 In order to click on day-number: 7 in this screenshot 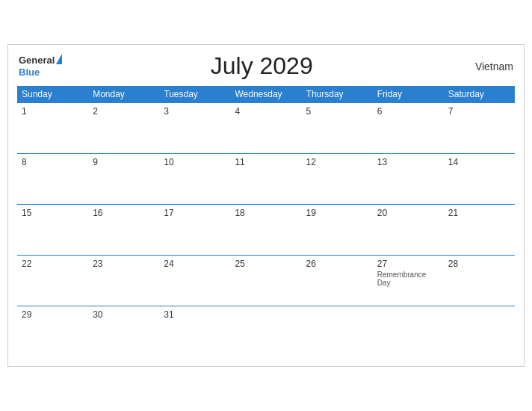, I will do `click(480, 111)`.